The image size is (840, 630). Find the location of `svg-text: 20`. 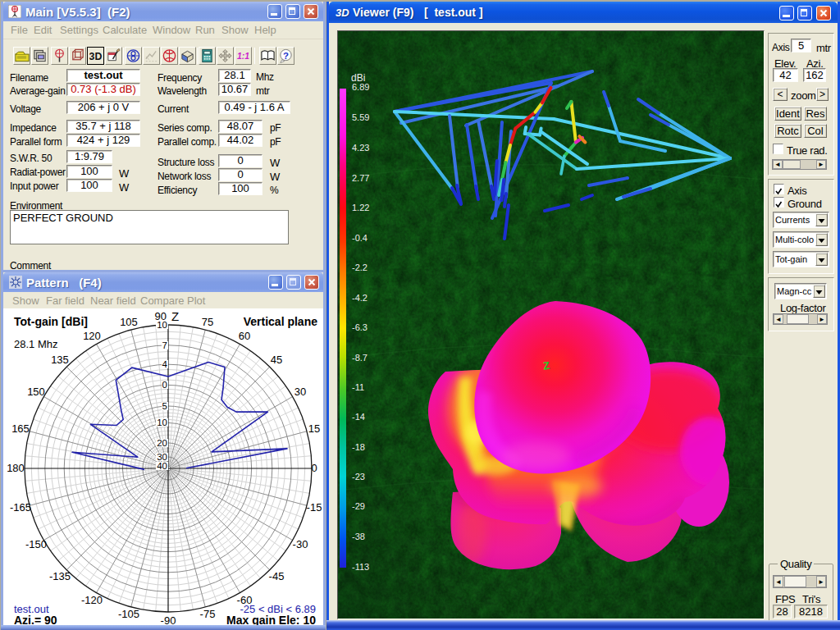

svg-text: 20 is located at coordinates (162, 443).